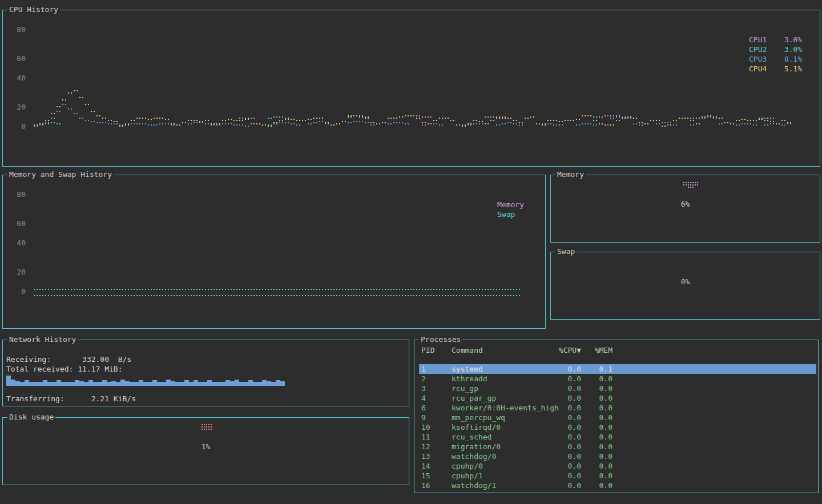 The height and width of the screenshot is (504, 822). I want to click on network-total-received-text: Total received: 11.17 MiB:, so click(65, 369).